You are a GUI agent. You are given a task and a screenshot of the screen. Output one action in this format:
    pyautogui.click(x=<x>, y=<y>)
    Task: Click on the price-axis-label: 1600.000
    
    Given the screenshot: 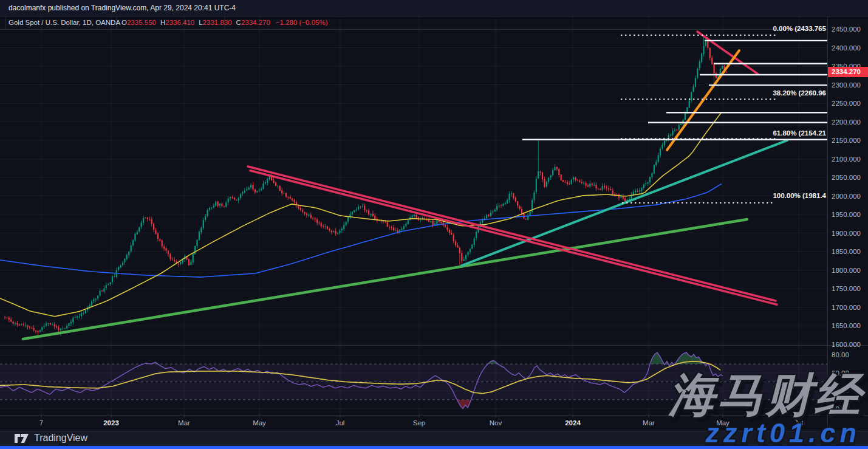 What is the action you would take?
    pyautogui.click(x=846, y=344)
    